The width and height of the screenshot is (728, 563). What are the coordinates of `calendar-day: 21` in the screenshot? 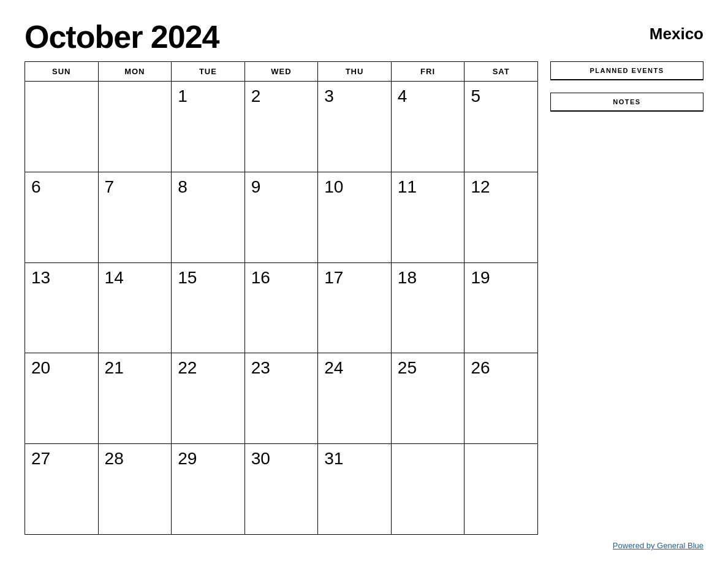 It's located at (135, 399).